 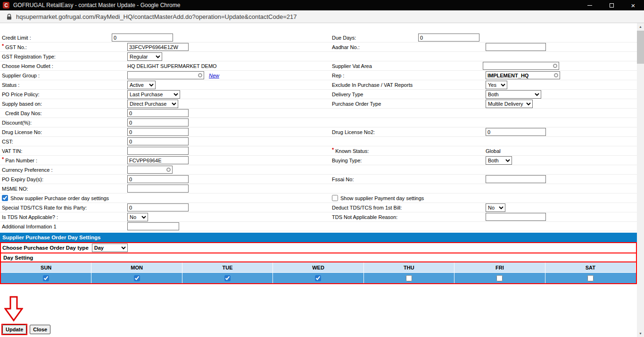 What do you see at coordinates (158, 179) in the screenshot?
I see `po-expiry-days-input` at bounding box center [158, 179].